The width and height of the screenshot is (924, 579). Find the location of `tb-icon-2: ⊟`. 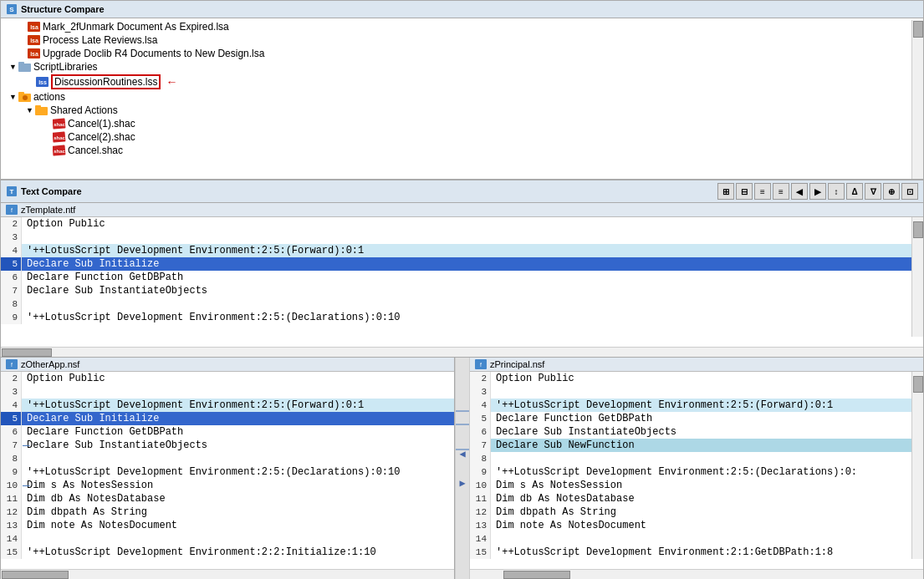

tb-icon-2: ⊟ is located at coordinates (744, 191).